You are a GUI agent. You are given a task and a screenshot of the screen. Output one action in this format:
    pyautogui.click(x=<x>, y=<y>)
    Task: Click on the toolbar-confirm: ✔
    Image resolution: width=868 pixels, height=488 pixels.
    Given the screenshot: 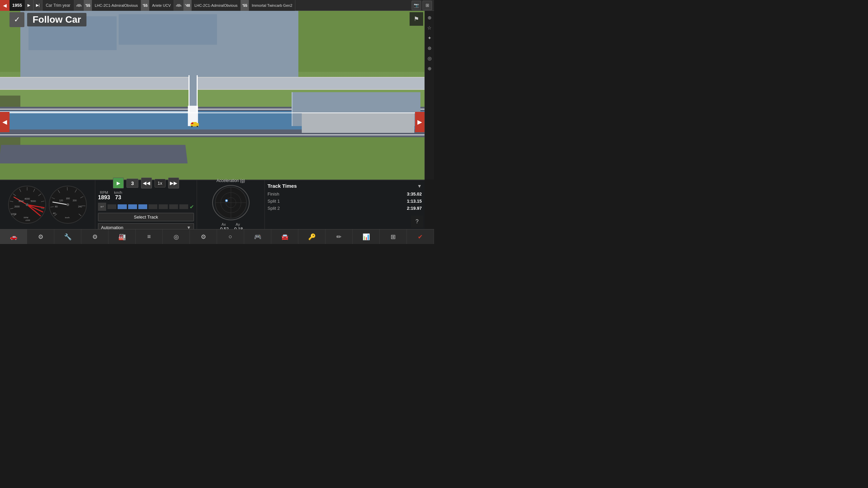 What is the action you would take?
    pyautogui.click(x=420, y=237)
    